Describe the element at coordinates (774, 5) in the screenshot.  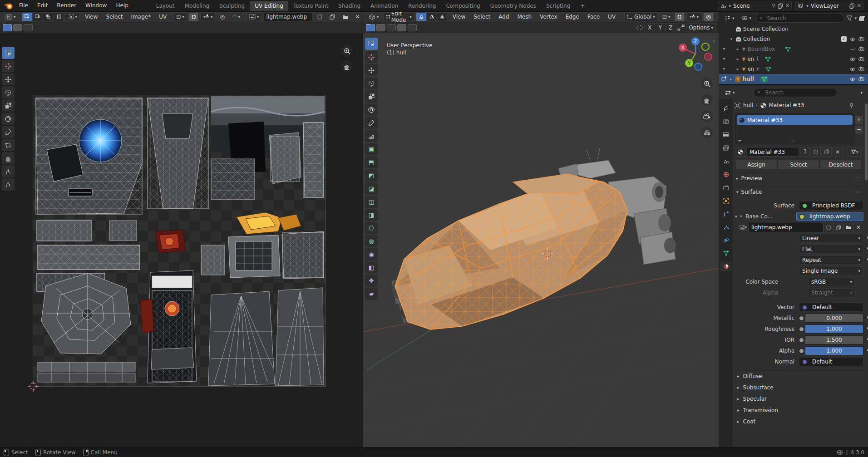
I see `pin-icon: ⚲` at that location.